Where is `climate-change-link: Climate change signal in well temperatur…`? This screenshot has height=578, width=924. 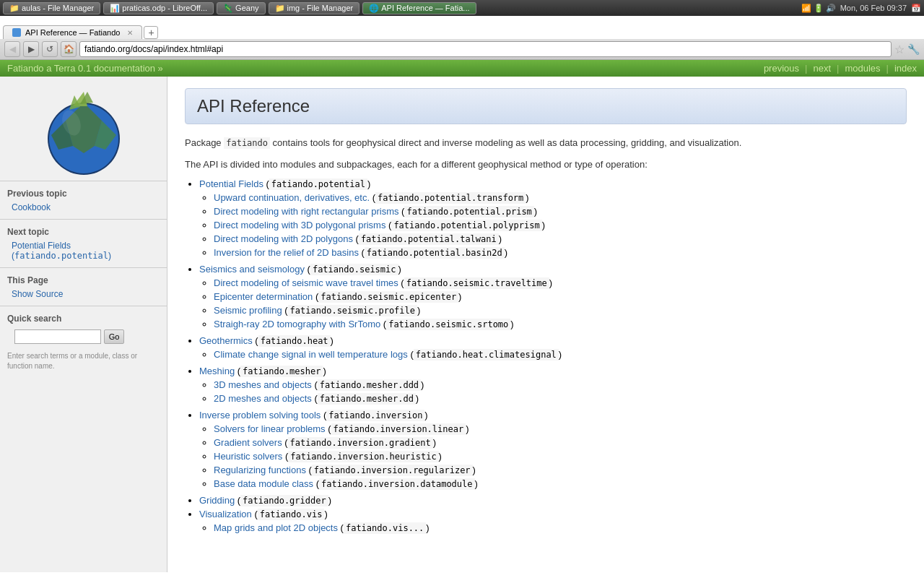
climate-change-link: Climate change signal in well temperatur… is located at coordinates (310, 354).